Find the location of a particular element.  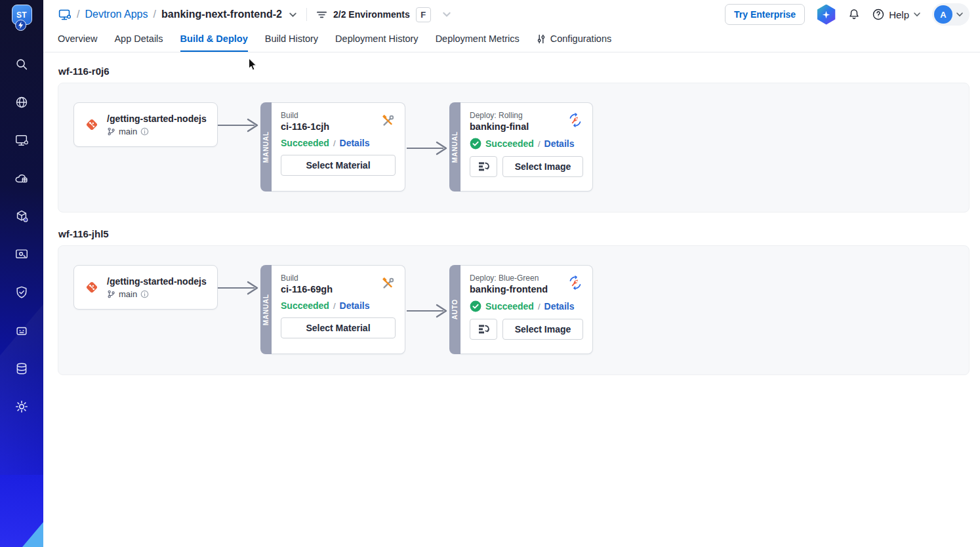

breadcrumb-app-name: banking-next-frontend-2 is located at coordinates (222, 14).